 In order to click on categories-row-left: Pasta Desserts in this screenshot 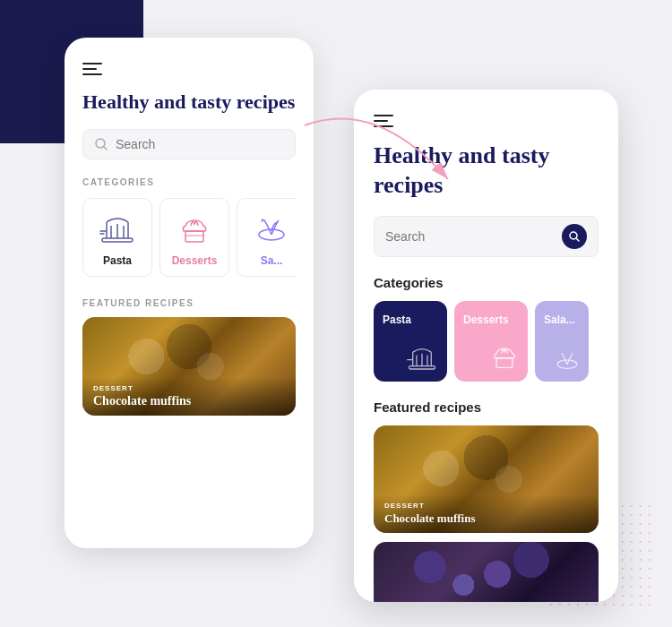, I will do `click(189, 237)`.